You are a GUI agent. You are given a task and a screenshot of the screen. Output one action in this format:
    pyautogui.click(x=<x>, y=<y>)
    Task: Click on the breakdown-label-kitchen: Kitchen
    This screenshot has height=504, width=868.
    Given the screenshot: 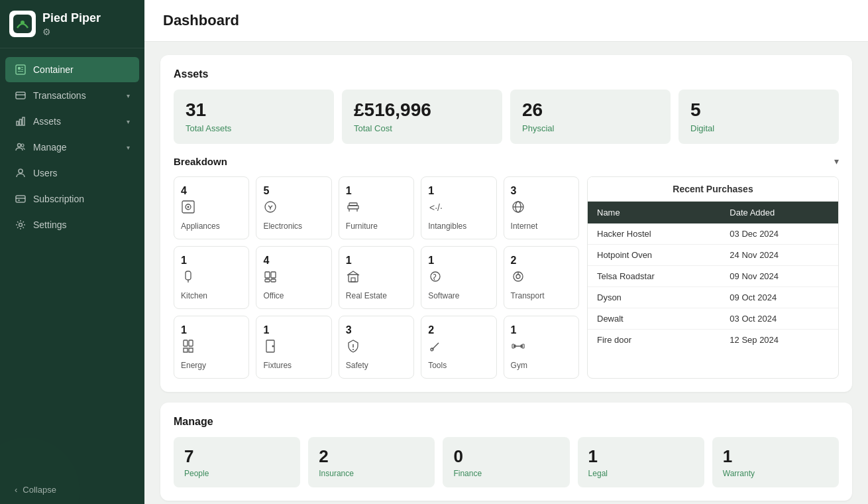 What is the action you would take?
    pyautogui.click(x=194, y=296)
    